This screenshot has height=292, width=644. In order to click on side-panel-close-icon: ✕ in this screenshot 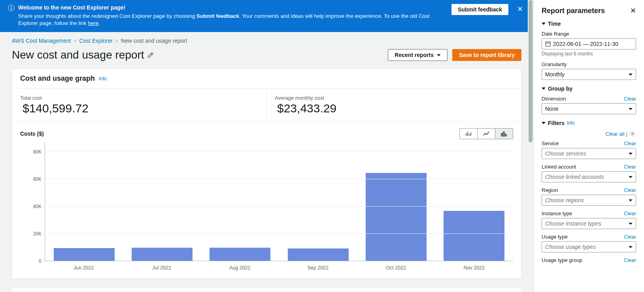, I will do `click(633, 11)`.